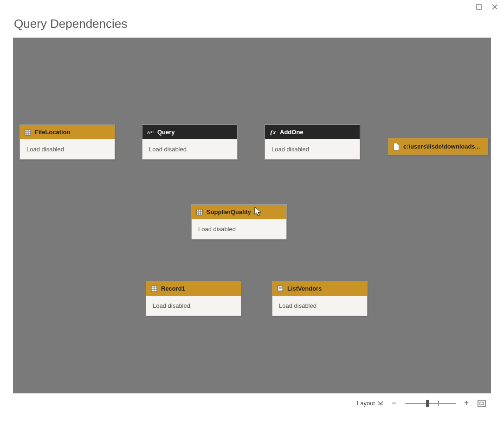 This screenshot has width=504, height=422. What do you see at coordinates (320, 289) in the screenshot?
I see `node-header: ListVendors` at bounding box center [320, 289].